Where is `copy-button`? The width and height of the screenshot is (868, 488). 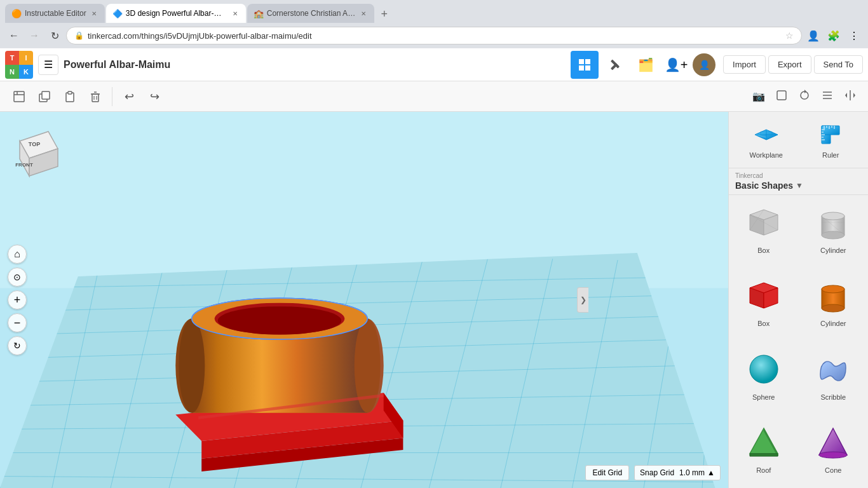 copy-button is located at coordinates (44, 97).